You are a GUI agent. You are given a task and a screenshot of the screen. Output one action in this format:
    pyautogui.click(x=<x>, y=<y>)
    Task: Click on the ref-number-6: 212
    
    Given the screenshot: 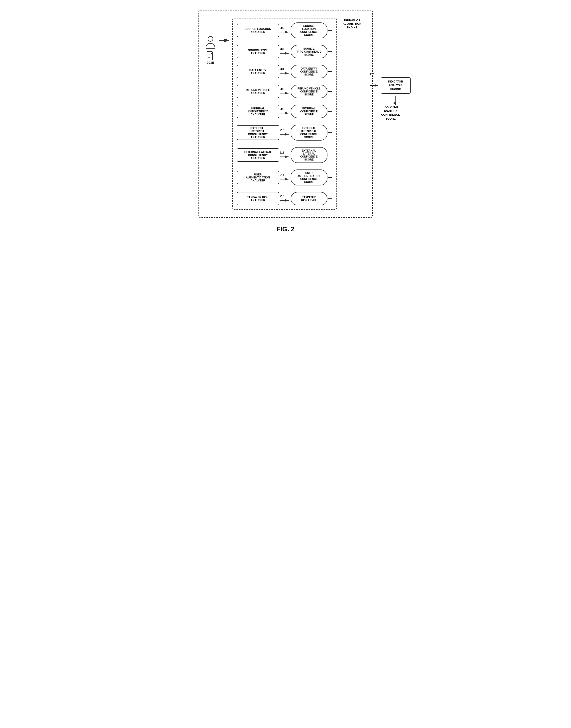 What is the action you would take?
    pyautogui.click(x=282, y=153)
    